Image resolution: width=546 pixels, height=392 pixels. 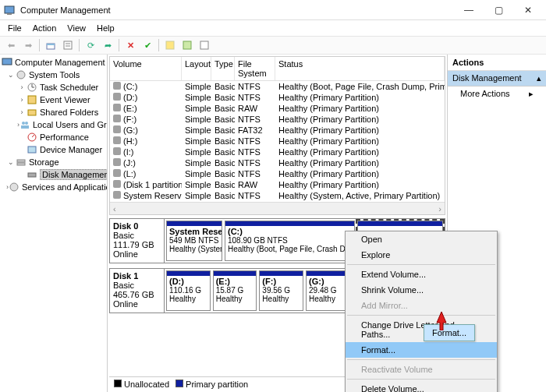 What do you see at coordinates (290, 241) in the screenshot?
I see `partition: (C:)108.90 GB NTFSHealthy (Boot, Page Fi…` at bounding box center [290, 241].